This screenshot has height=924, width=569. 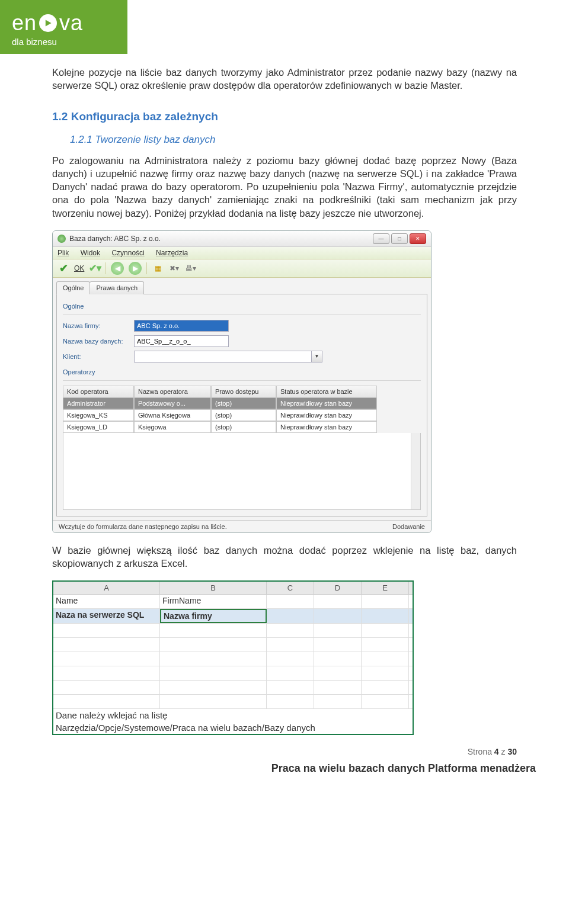 What do you see at coordinates (233, 657) in the screenshot?
I see `excel-table: A B C D E Name FirmName Naza na serwerze…` at bounding box center [233, 657].